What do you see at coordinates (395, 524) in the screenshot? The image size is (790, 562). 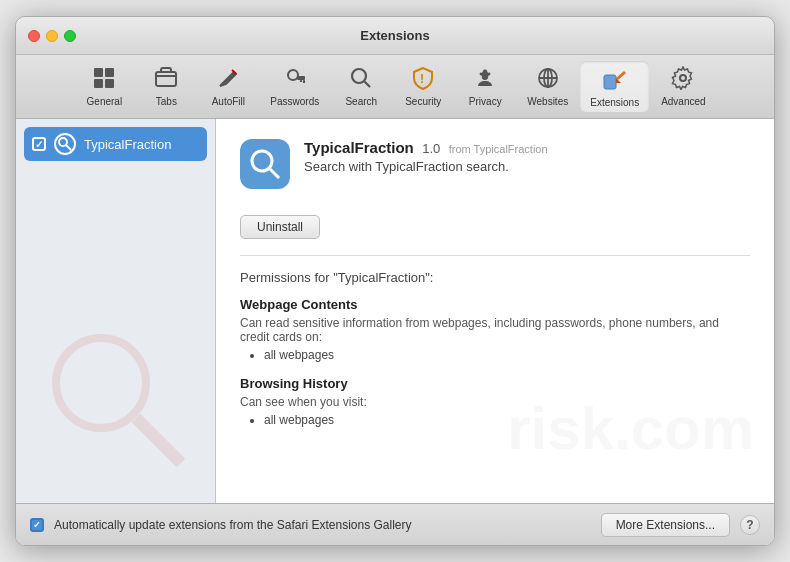 I see `bottom-bar: Automatically update extensions from the…` at bounding box center [395, 524].